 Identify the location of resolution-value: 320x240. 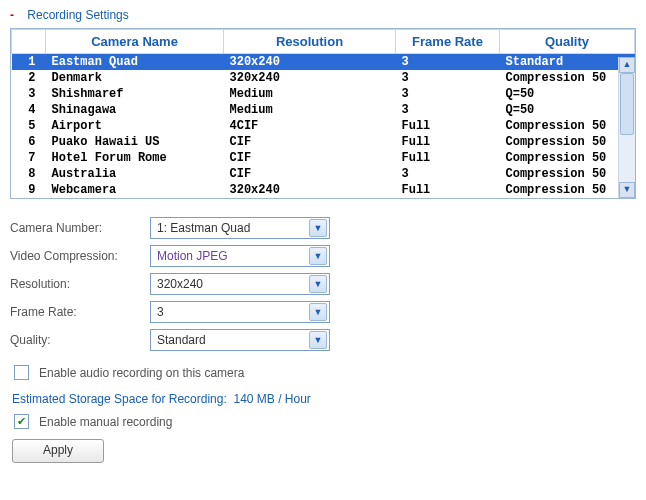
(233, 284).